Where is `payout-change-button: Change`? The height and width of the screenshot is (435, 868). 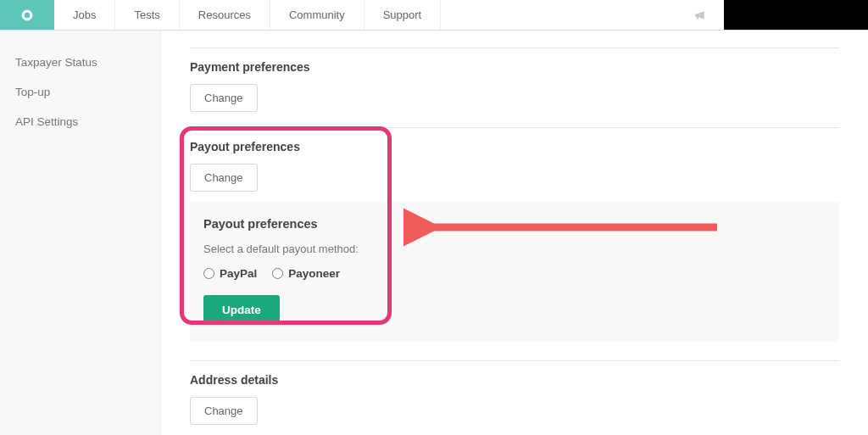 payout-change-button: Change is located at coordinates (224, 178).